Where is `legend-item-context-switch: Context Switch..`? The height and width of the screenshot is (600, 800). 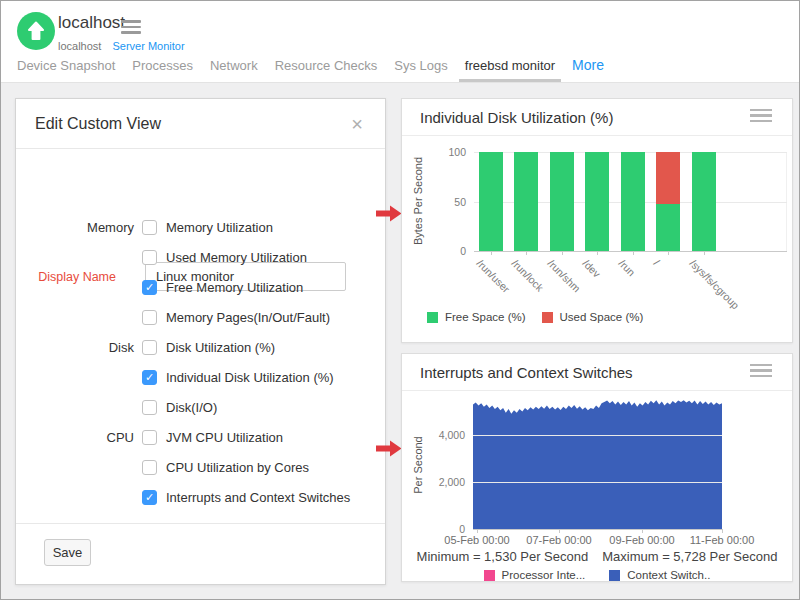 legend-item-context-switch: Context Switch.. is located at coordinates (660, 575).